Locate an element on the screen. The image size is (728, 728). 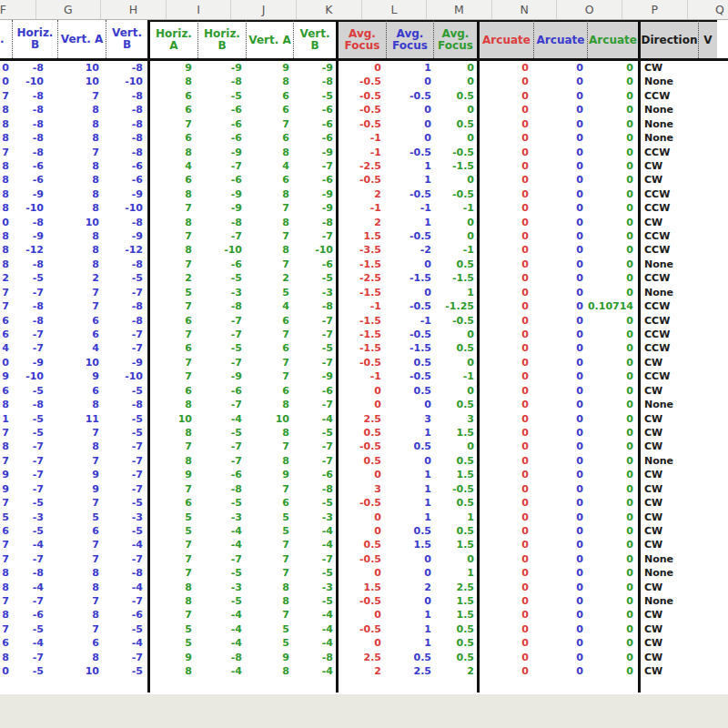
header-cell: Vert. B is located at coordinates (316, 39).